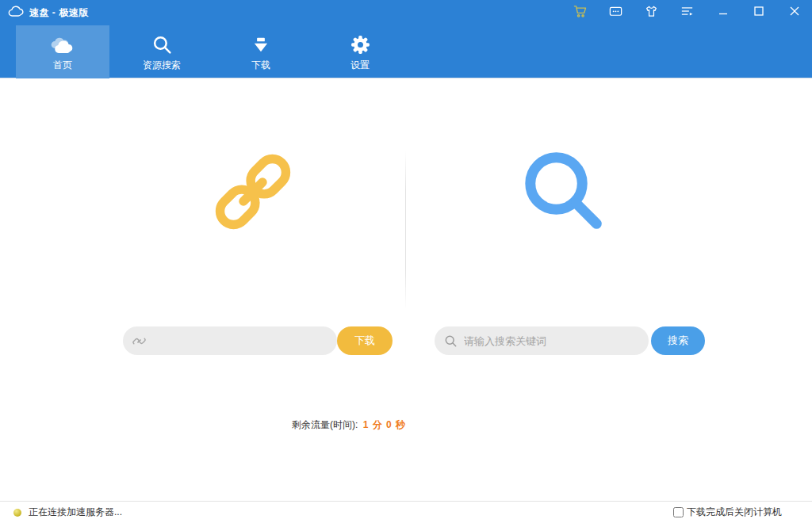 Image resolution: width=812 pixels, height=523 pixels. What do you see at coordinates (75, 512) in the screenshot?
I see `status-text: 正在连接加速服务器...` at bounding box center [75, 512].